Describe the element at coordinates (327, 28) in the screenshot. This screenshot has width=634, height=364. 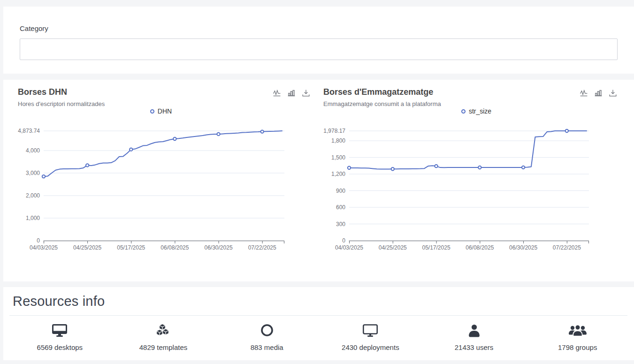
I see `category-label: Category` at that location.